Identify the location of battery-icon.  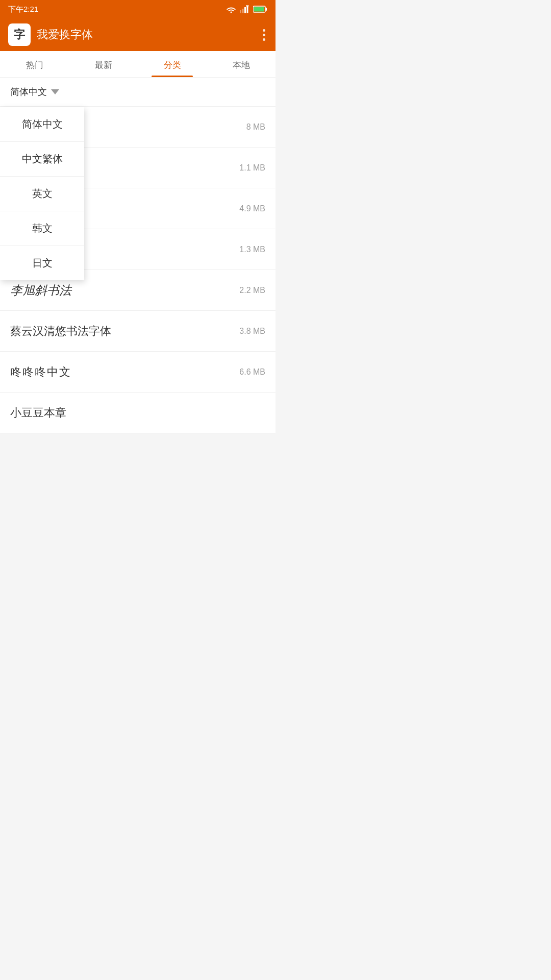
(260, 9).